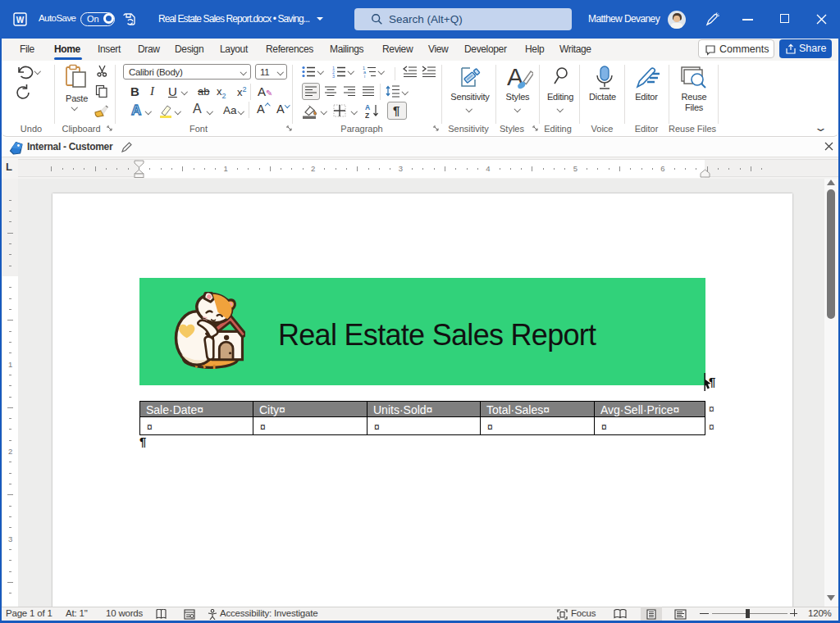  What do you see at coordinates (368, 115) in the screenshot?
I see `svg-text: Z` at bounding box center [368, 115].